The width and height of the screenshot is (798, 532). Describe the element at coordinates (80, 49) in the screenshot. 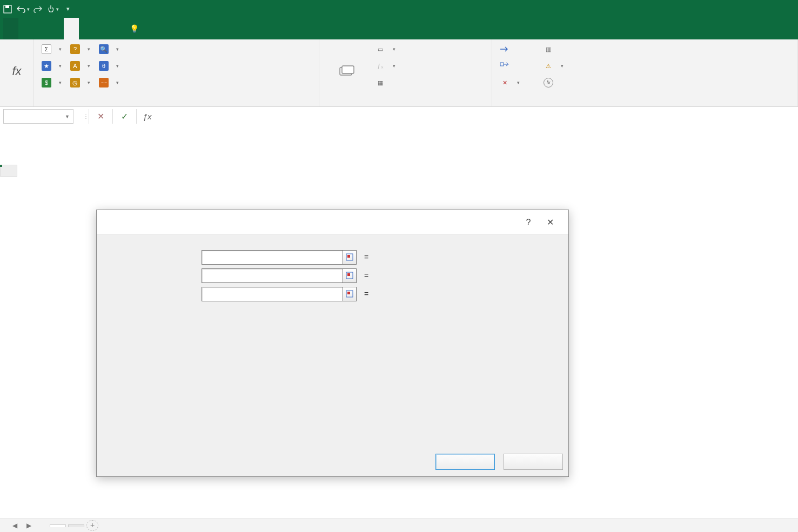

I see `logical-button: ?▾` at that location.